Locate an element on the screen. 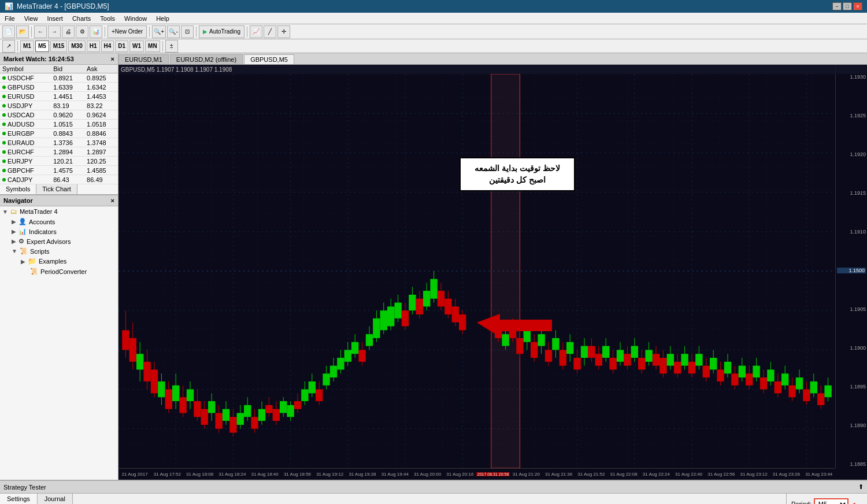  arrow-tool-button: ↗ is located at coordinates (9, 46).